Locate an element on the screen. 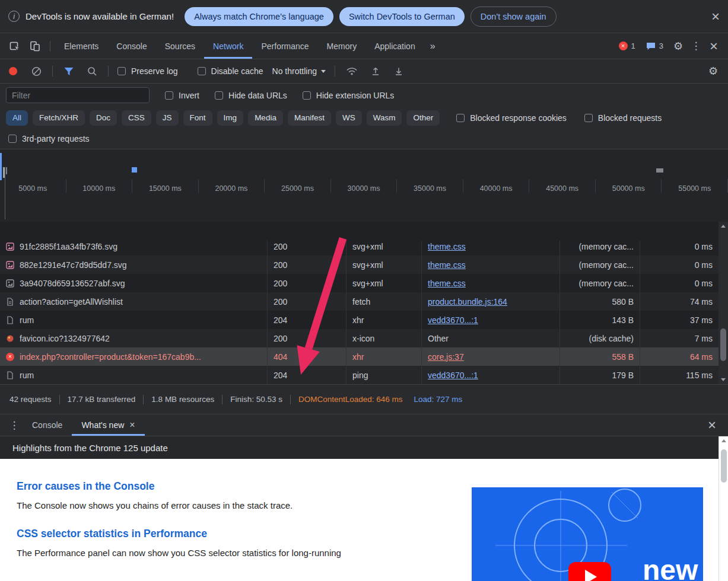 This screenshot has height=581, width=728. table-row-error: × index.php?controller=product&token=167… is located at coordinates (360, 357).